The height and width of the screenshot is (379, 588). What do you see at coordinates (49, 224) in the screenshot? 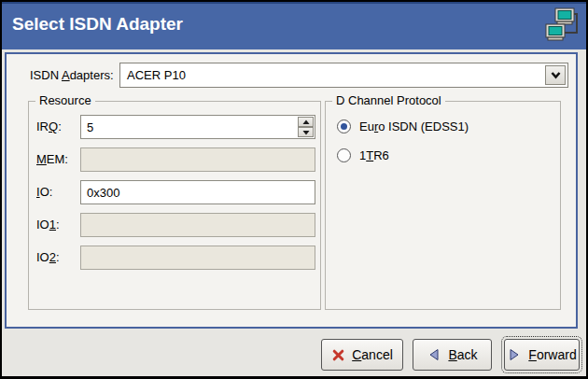
I see `io1-label: IO1:` at bounding box center [49, 224].